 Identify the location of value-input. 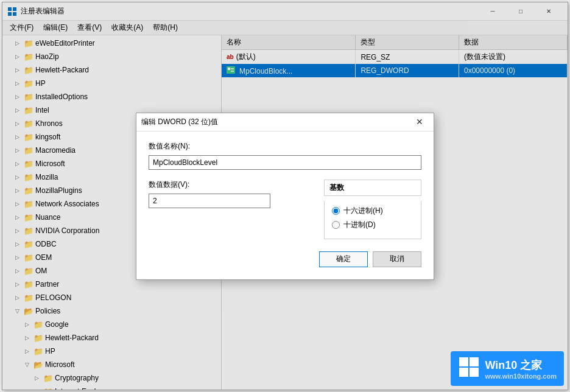
(209, 201).